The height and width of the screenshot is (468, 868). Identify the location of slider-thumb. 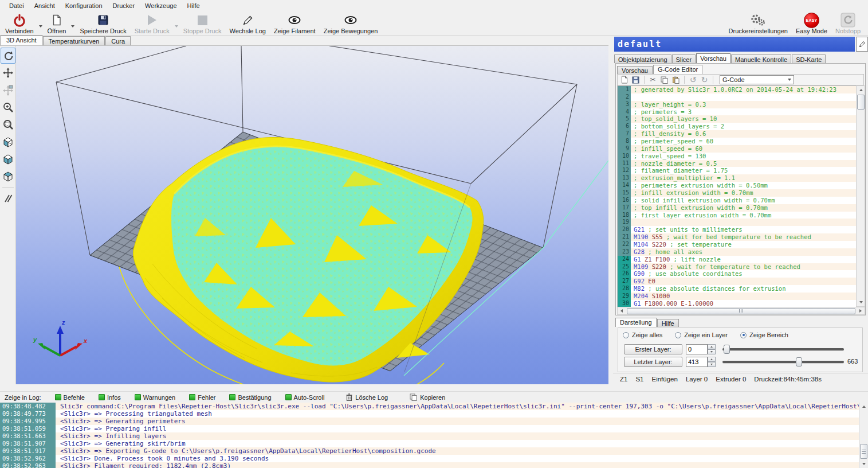
(799, 362).